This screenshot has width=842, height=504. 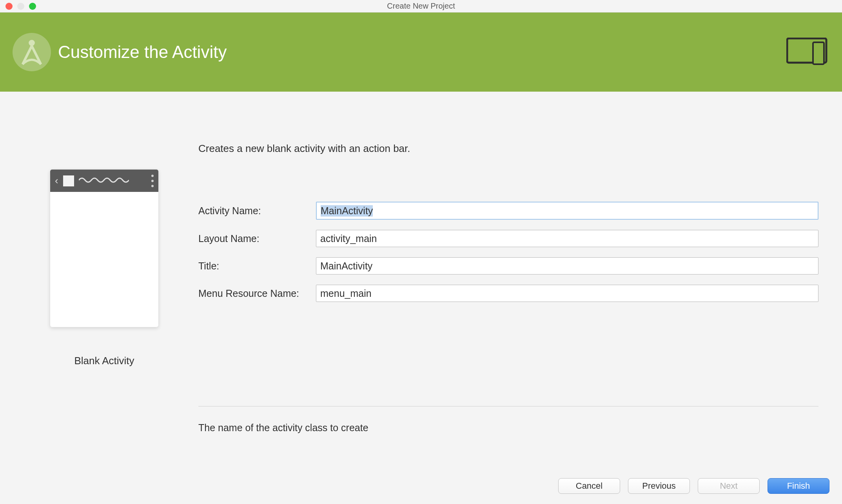 What do you see at coordinates (104, 274) in the screenshot?
I see `preview-column: ‹ Blank Activity` at bounding box center [104, 274].